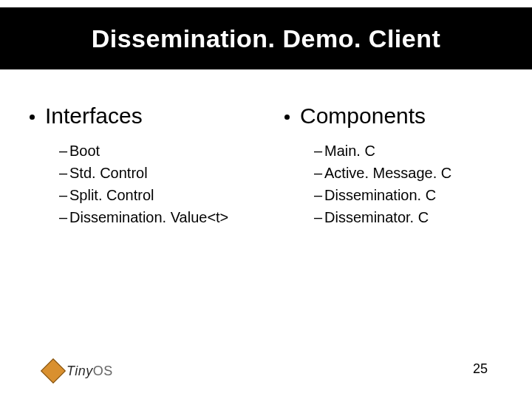 This screenshot has width=532, height=399. What do you see at coordinates (109, 173) in the screenshot?
I see `interfaces-item-1: Std. Control` at bounding box center [109, 173].